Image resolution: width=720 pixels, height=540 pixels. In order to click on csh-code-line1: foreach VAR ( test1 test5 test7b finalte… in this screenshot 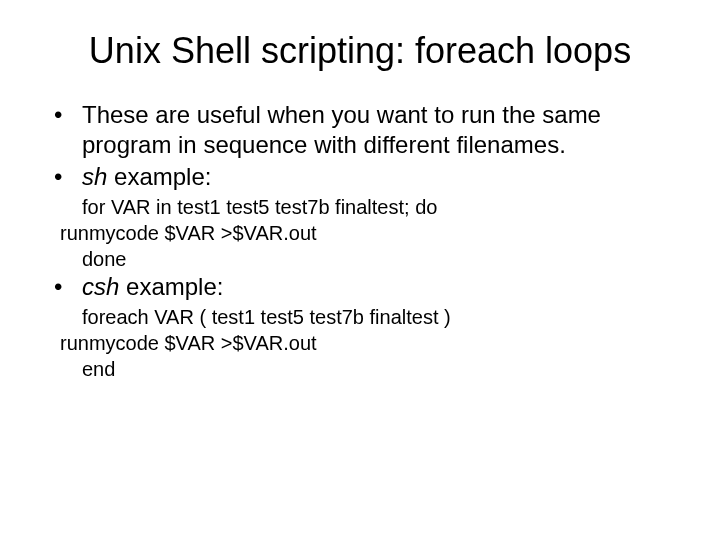, I will do `click(386, 317)`.